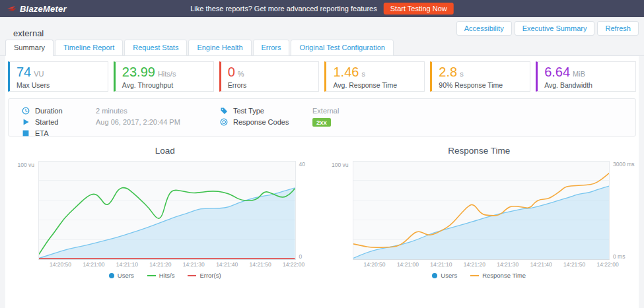  I want to click on legend-item-error-s: Error(s), so click(204, 276).